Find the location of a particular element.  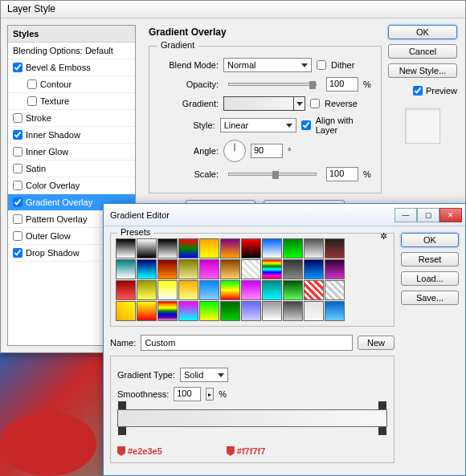

sidebar-item-contour: Contour is located at coordinates (72, 85).